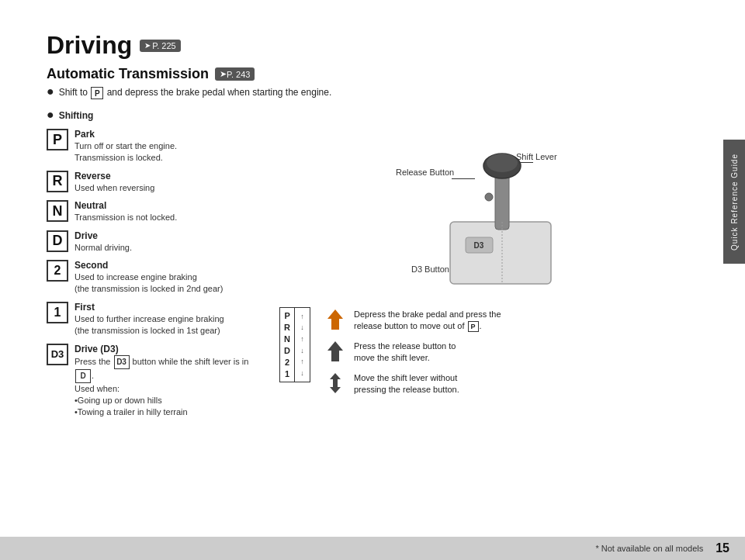 The width and height of the screenshot is (745, 560). What do you see at coordinates (372, 548) in the screenshot?
I see `bottom-bar: * Not available on all models 15` at bounding box center [372, 548].